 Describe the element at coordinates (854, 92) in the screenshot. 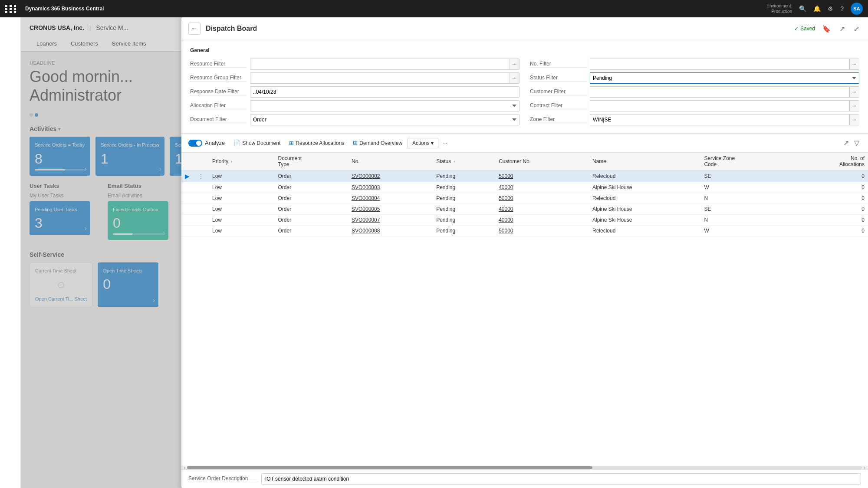

I see `customer-filter-lookup-btn: ···` at that location.